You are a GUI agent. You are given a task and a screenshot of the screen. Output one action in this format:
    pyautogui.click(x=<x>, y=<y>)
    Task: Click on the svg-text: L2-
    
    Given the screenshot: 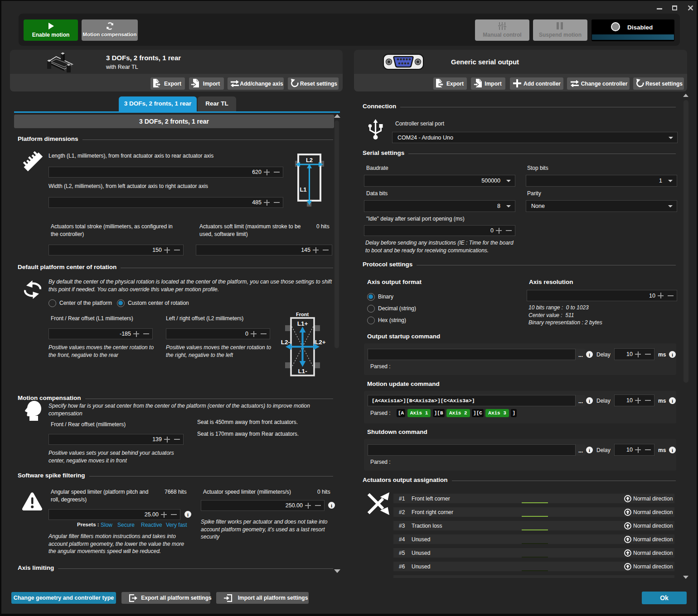 What is the action you would take?
    pyautogui.click(x=286, y=342)
    